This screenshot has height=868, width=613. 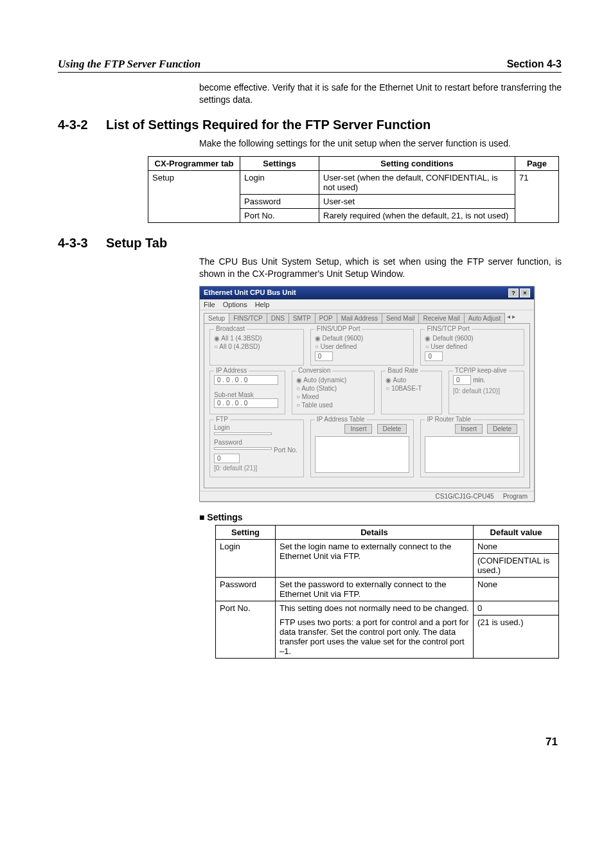 I want to click on cell-default-conf: (CONFIDENTIAL is used.), so click(x=517, y=565).